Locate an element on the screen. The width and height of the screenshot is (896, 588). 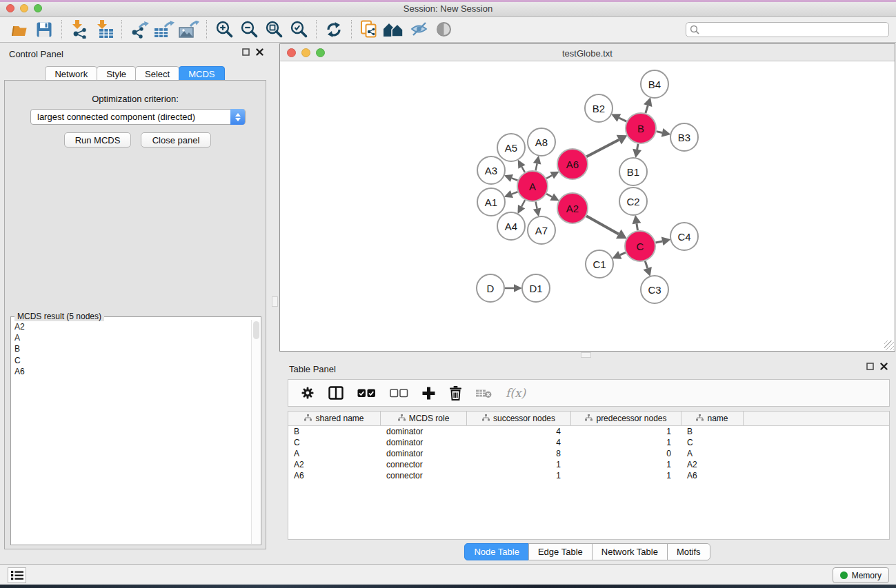
graph-node-B2: B2 is located at coordinates (599, 108).